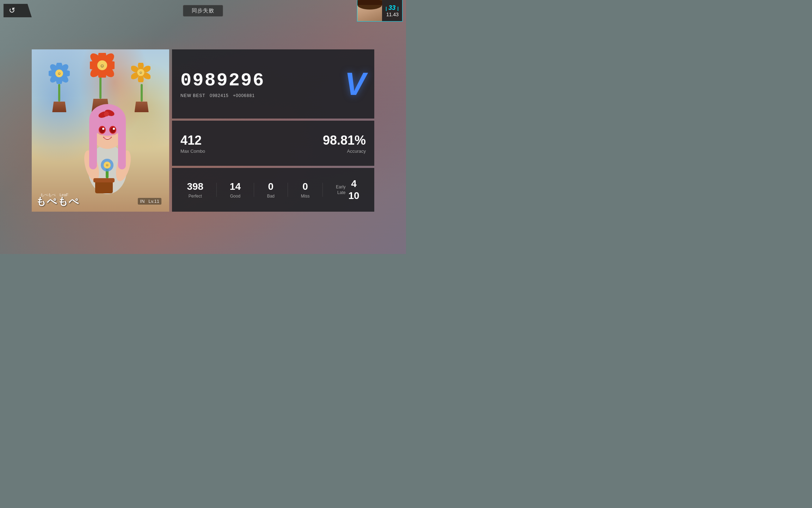  I want to click on avatar-hair, so click(370, 5).